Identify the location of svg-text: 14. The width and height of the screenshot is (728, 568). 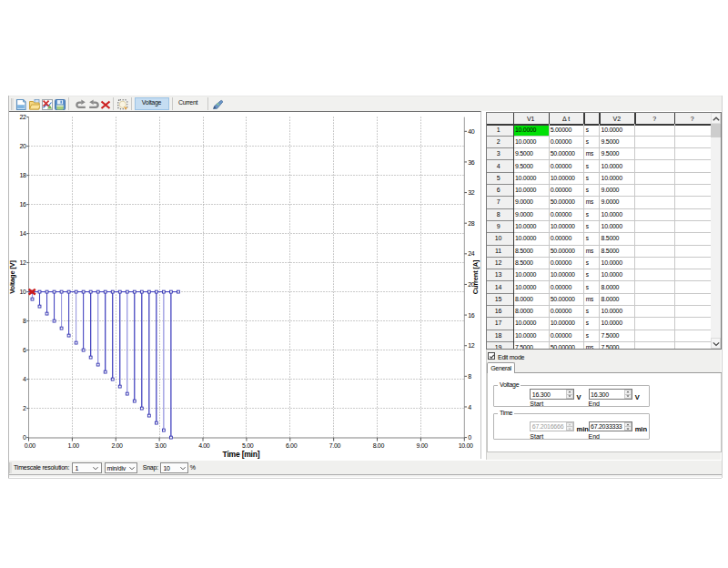
(24, 233).